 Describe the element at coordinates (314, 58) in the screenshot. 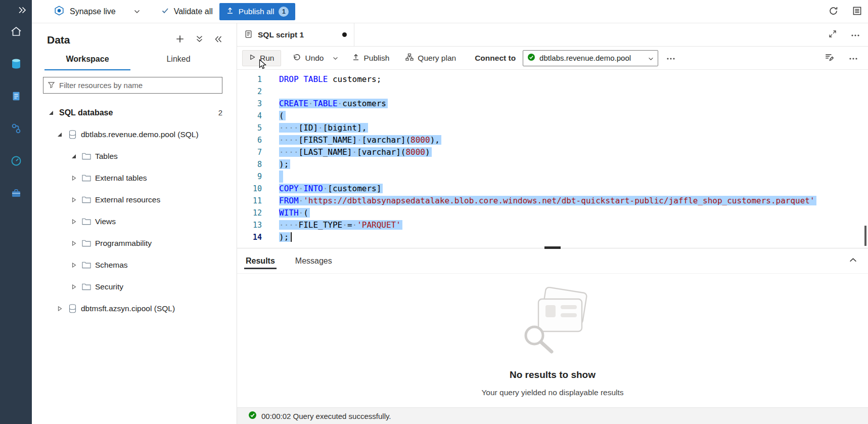

I see `undo-label: Undo` at that location.